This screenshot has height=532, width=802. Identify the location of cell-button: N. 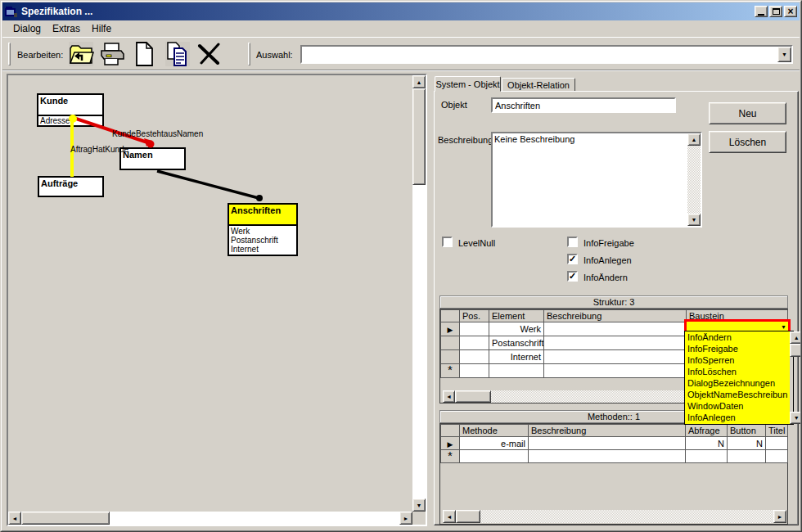
(746, 444).